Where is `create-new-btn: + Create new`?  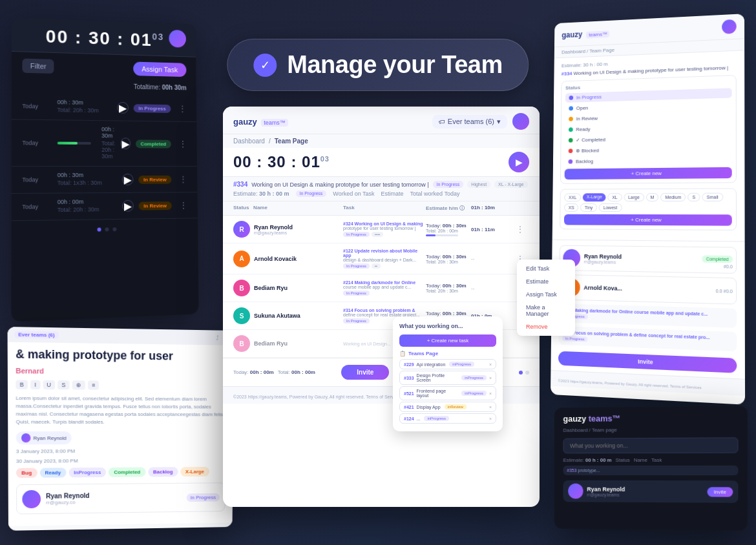 create-new-btn: + Create new is located at coordinates (649, 173).